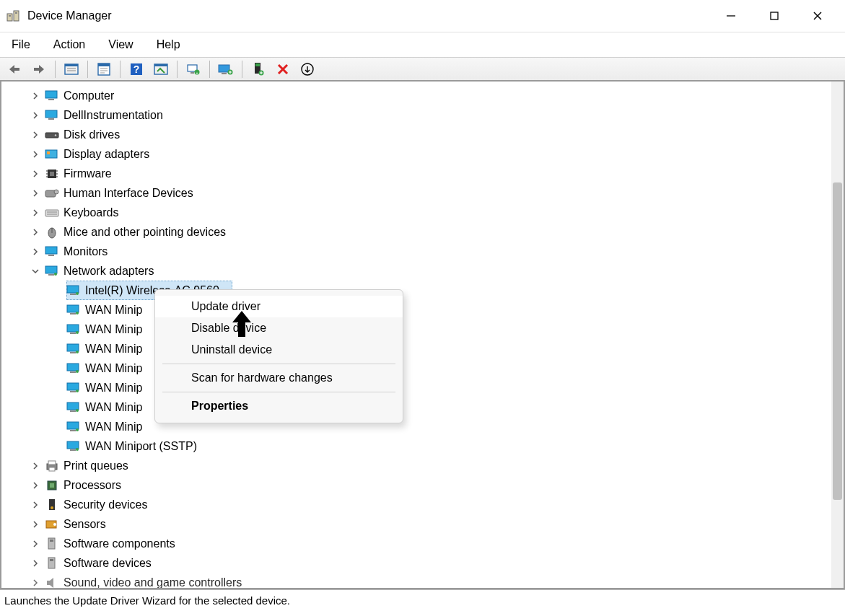 The width and height of the screenshot is (845, 616). I want to click on tree-node-sound-video: Sound, video and game controllers, so click(426, 580).